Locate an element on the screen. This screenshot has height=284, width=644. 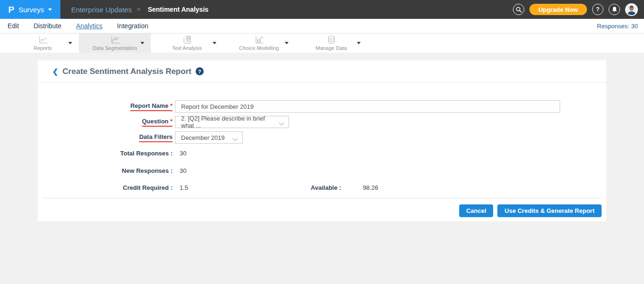
toolbar-tab-choice-modelling: Choice Modelling is located at coordinates (259, 43).